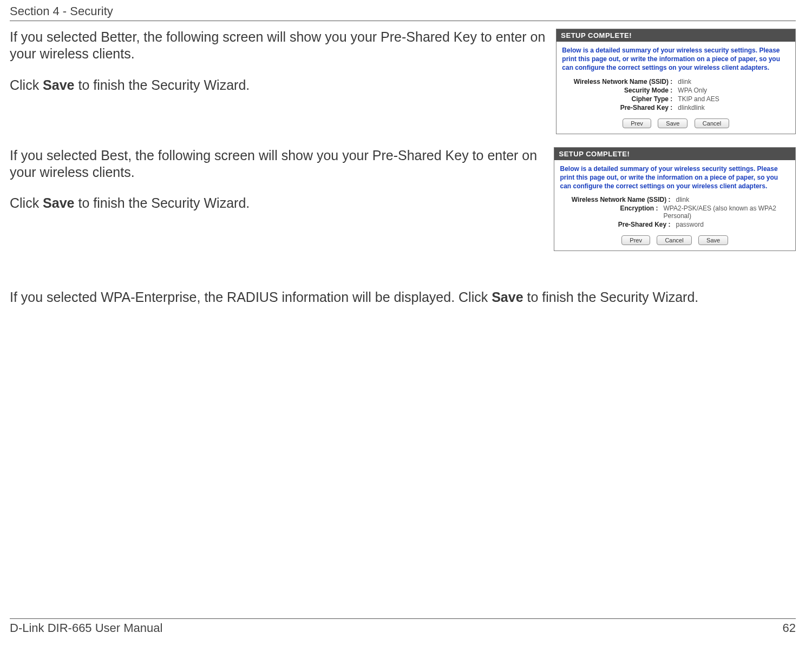 Image resolution: width=812 pixels, height=646 pixels. Describe the element at coordinates (690, 108) in the screenshot. I see `value-psk: dlinkdlink` at that location.